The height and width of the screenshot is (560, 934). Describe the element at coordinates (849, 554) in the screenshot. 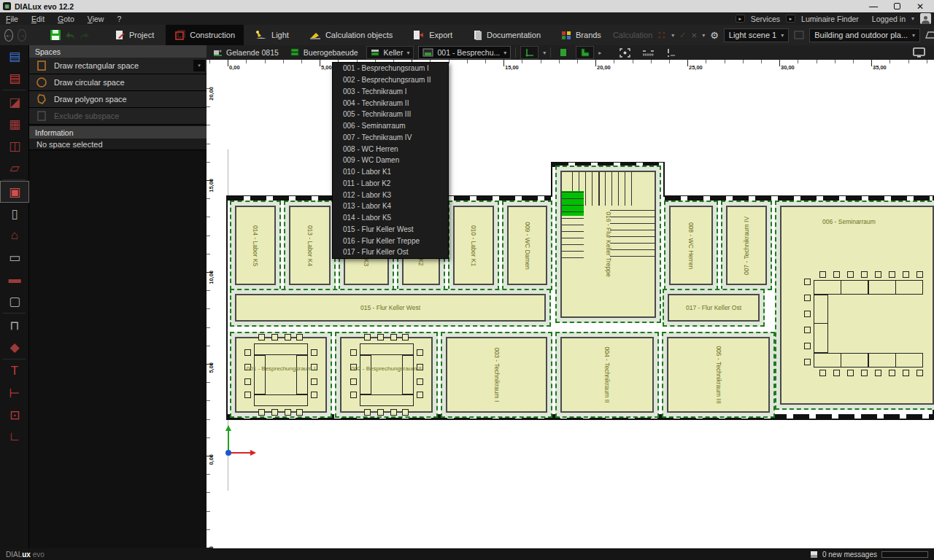

I see `messages-count: 0 new messages` at that location.